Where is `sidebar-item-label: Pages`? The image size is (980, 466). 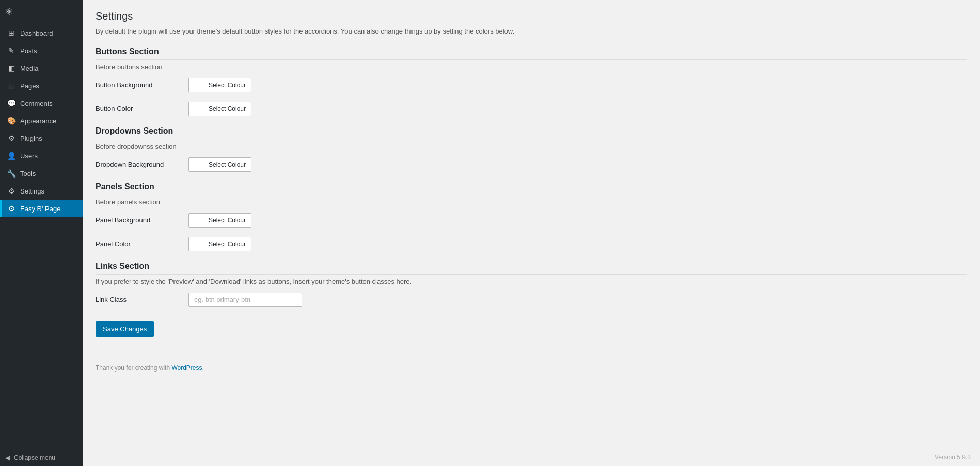 sidebar-item-label: Pages is located at coordinates (30, 86).